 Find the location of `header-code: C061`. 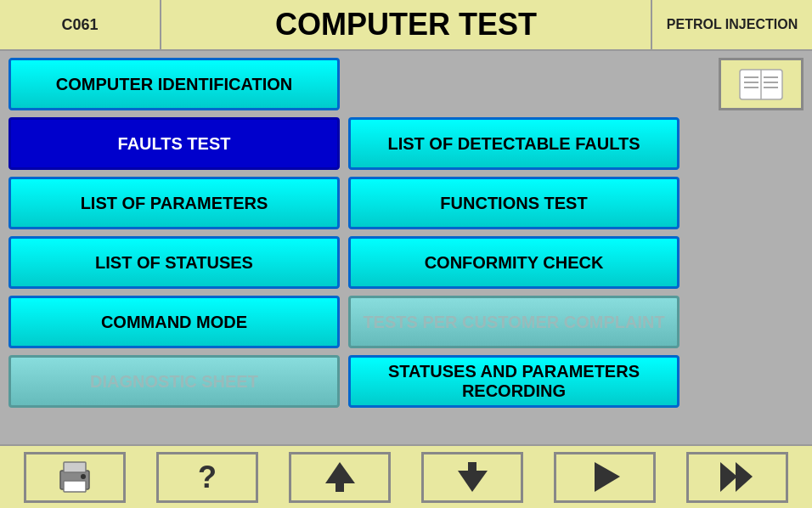

header-code: C061 is located at coordinates (81, 25).